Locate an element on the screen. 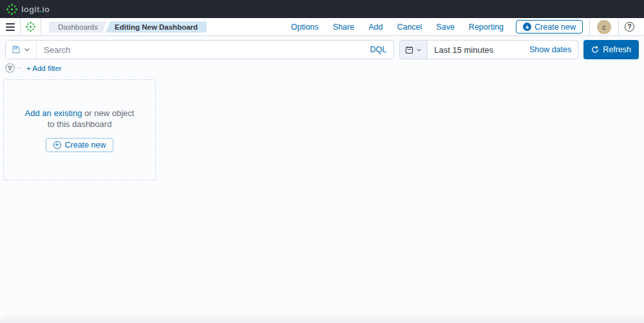  create-new-button: + Create new is located at coordinates (549, 27).